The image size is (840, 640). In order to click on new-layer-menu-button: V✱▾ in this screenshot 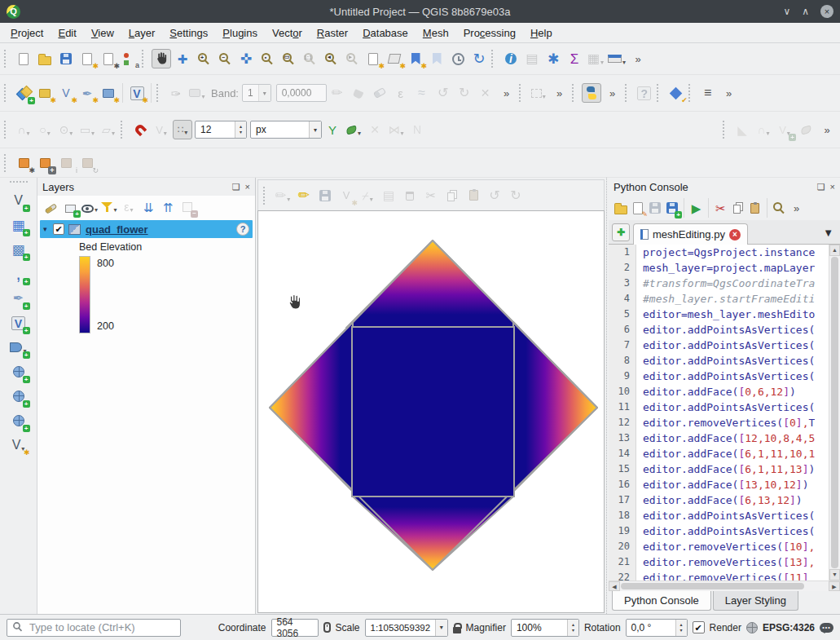, I will do `click(19, 445)`.